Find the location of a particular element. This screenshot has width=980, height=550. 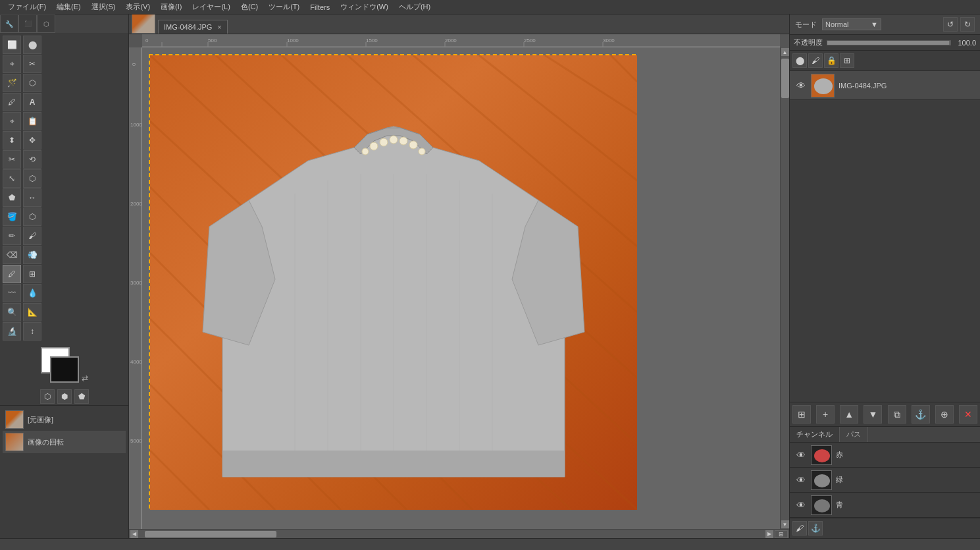

tool-select-by-color: ⬡ is located at coordinates (32, 83).